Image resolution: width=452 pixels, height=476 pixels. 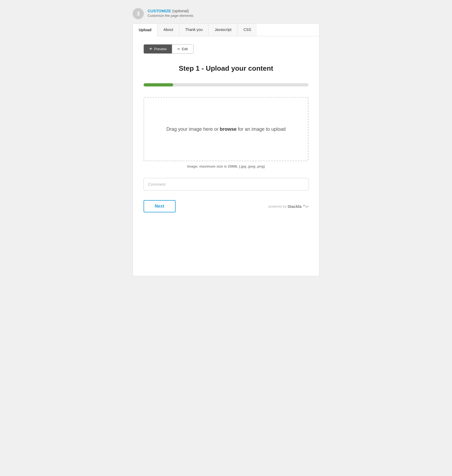 What do you see at coordinates (159, 11) in the screenshot?
I see `step-title-text: CUSTOMIZE` at bounding box center [159, 11].